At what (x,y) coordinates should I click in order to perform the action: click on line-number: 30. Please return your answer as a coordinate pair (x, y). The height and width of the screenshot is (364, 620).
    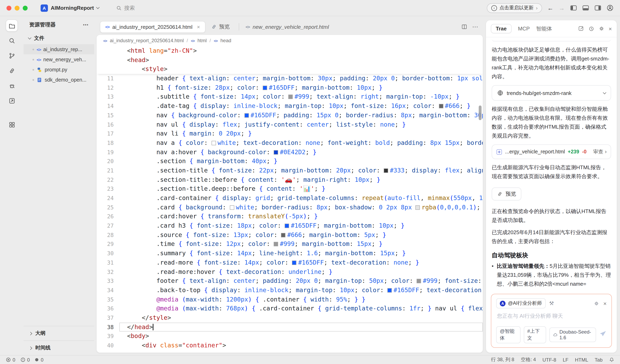
    Looking at the image, I should click on (108, 253).